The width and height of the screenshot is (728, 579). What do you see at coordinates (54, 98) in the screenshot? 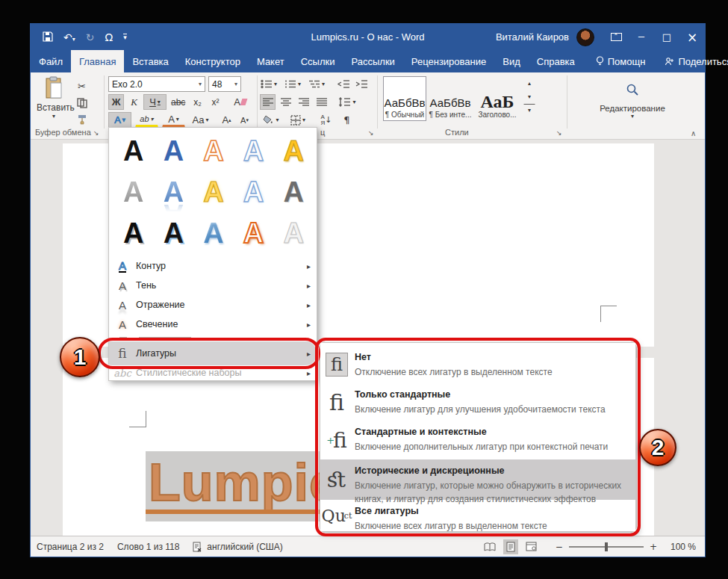
I see `paste-button: Вставить ▾` at bounding box center [54, 98].